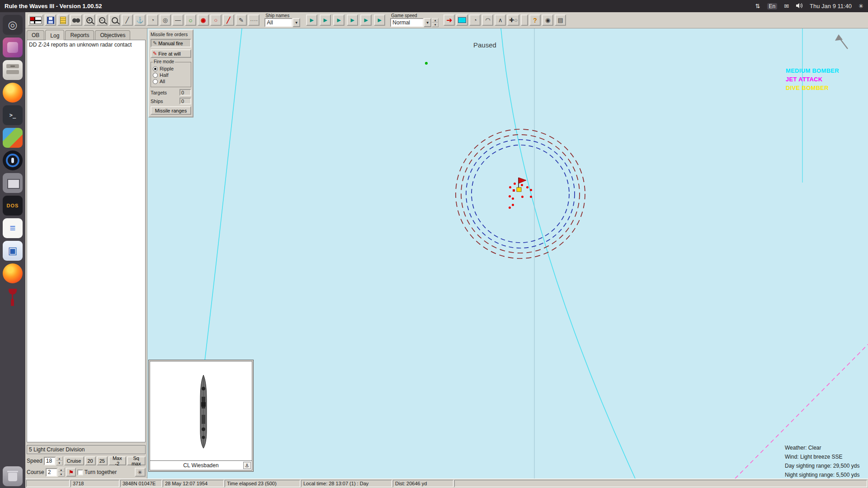  What do you see at coordinates (156, 75) in the screenshot?
I see `radio-icon` at bounding box center [156, 75].